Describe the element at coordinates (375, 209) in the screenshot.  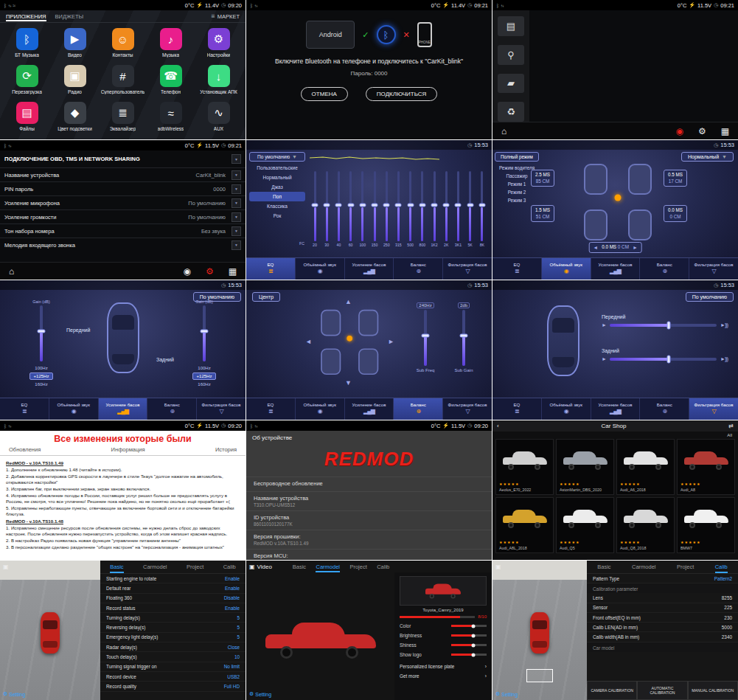
I see `eq-band-slider: 150` at that location.